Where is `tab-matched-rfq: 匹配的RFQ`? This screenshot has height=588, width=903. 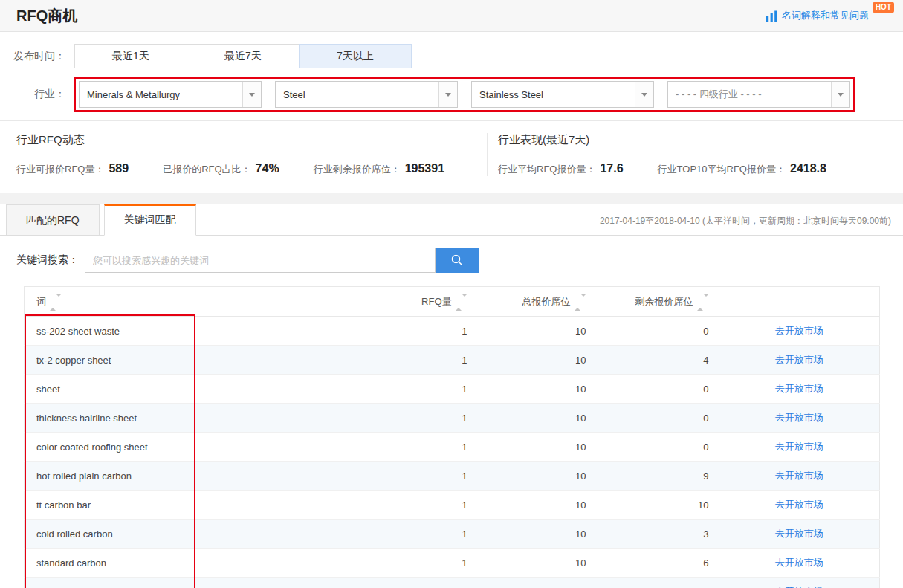 tab-matched-rfq: 匹配的RFQ is located at coordinates (53, 220).